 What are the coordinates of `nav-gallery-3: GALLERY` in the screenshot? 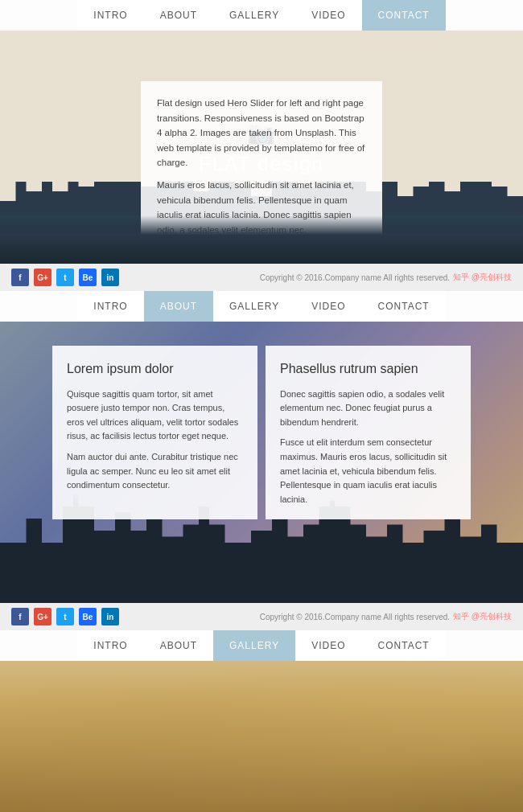 It's located at (254, 646).